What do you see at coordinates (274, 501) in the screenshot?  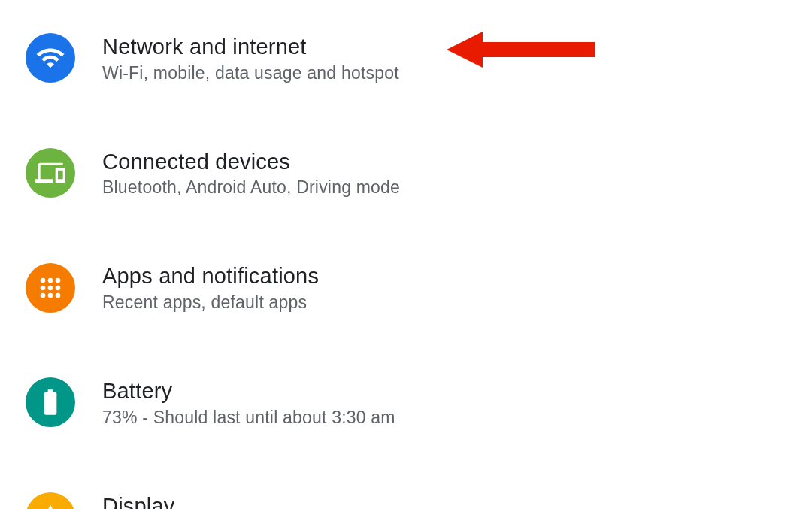 I see `item-text: Display Styles, wallpapers, screen timeo…` at bounding box center [274, 501].